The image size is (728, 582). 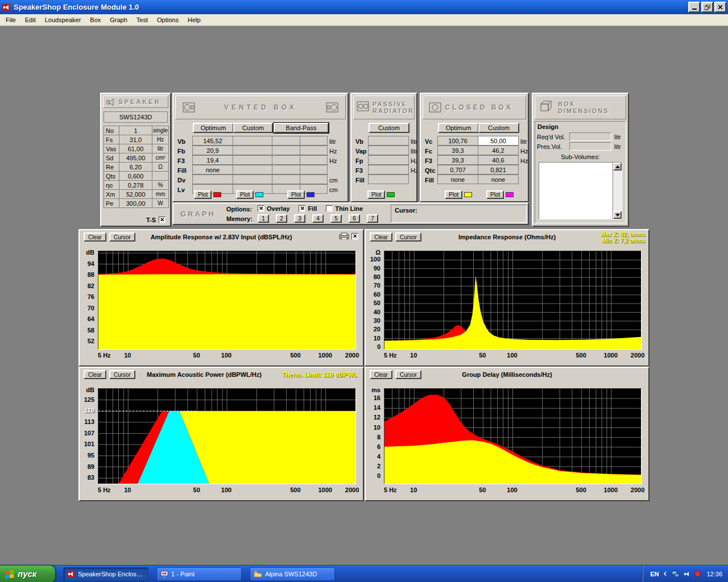 I want to click on memory-button-2: 2, so click(x=282, y=218).